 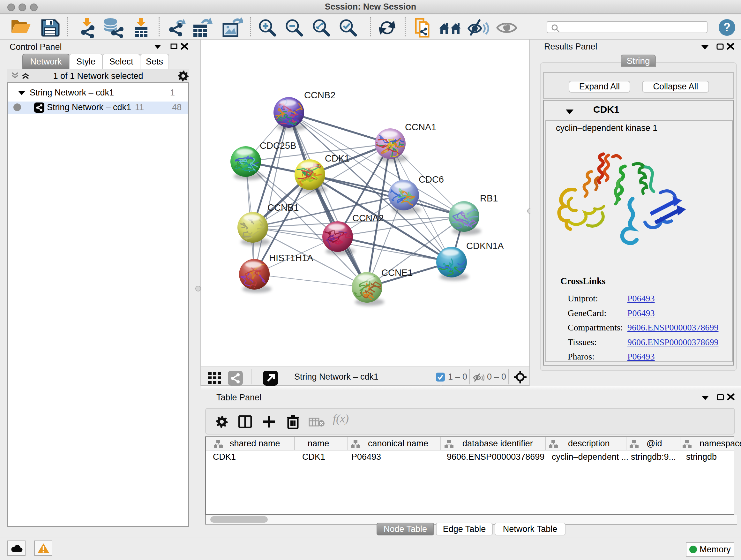 What do you see at coordinates (337, 158) in the screenshot?
I see `svg-text: CDK1` at bounding box center [337, 158].